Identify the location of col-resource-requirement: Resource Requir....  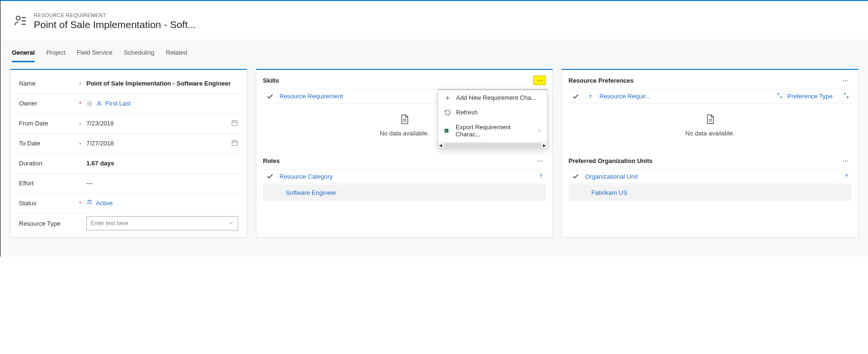
(691, 96).